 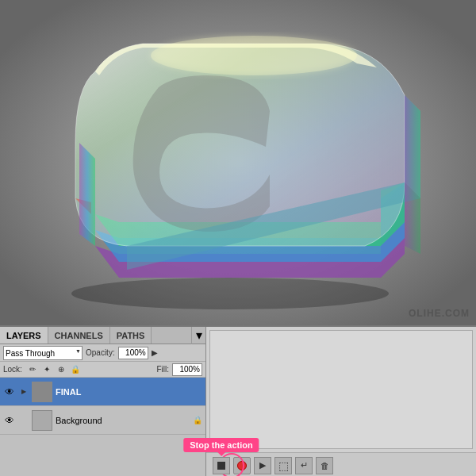 What do you see at coordinates (103, 427) in the screenshot?
I see `layer-list: 👁 ▶ FINAL 👁 Background 🔒` at bounding box center [103, 427].